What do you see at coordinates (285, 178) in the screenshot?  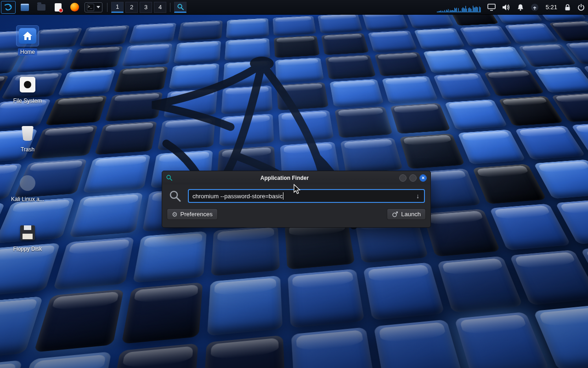 I see `dialog-title: Application Finder` at bounding box center [285, 178].